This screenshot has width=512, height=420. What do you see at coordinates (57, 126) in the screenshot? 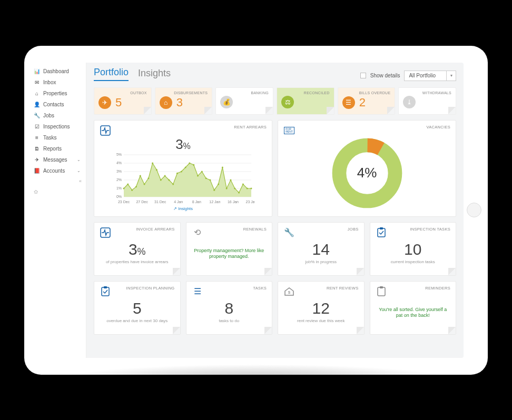
I see `sidebar-item-inspections: ☑Inspections` at bounding box center [57, 126].